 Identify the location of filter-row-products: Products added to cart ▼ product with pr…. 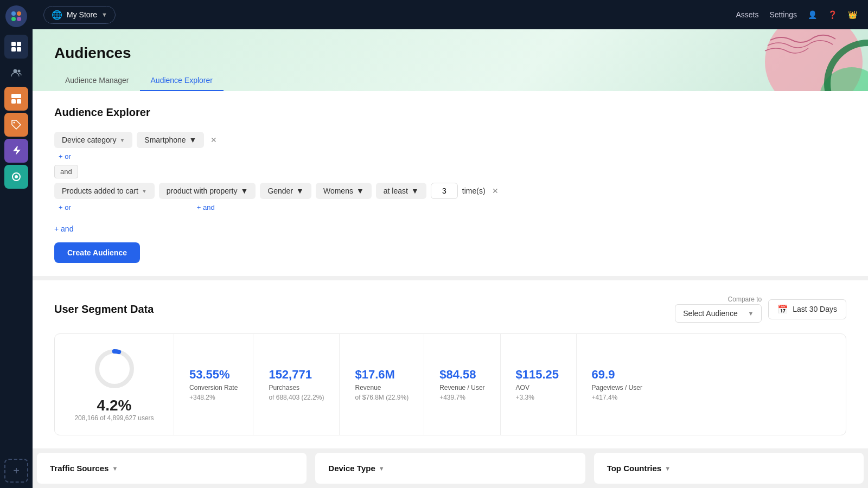
(450, 191).